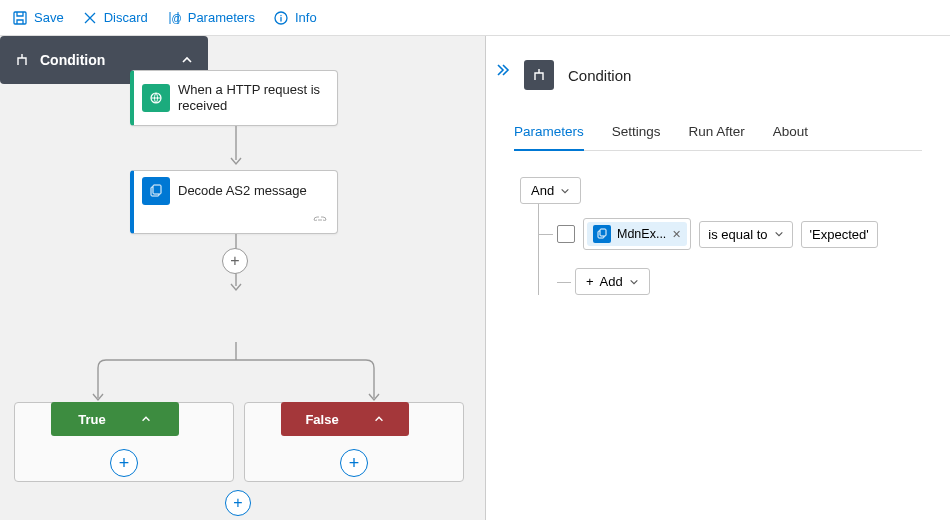 This screenshot has height=520, width=950. What do you see at coordinates (539, 75) in the screenshot?
I see `panel-condition-icon` at bounding box center [539, 75].